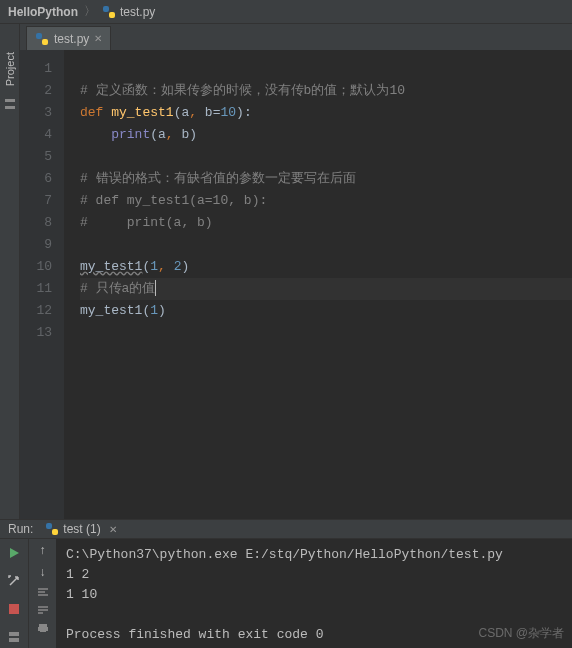  What do you see at coordinates (90, 12) in the screenshot?
I see `breadcrumb-sep: 〉` at bounding box center [90, 12].